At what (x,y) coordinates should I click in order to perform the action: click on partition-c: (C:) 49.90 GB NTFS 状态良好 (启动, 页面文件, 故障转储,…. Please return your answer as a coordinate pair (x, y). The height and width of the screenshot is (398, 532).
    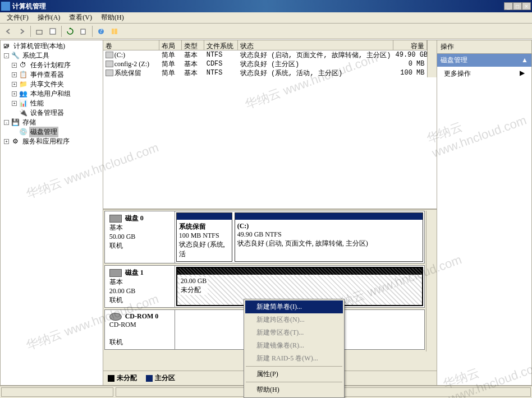
    Looking at the image, I should click on (329, 237).